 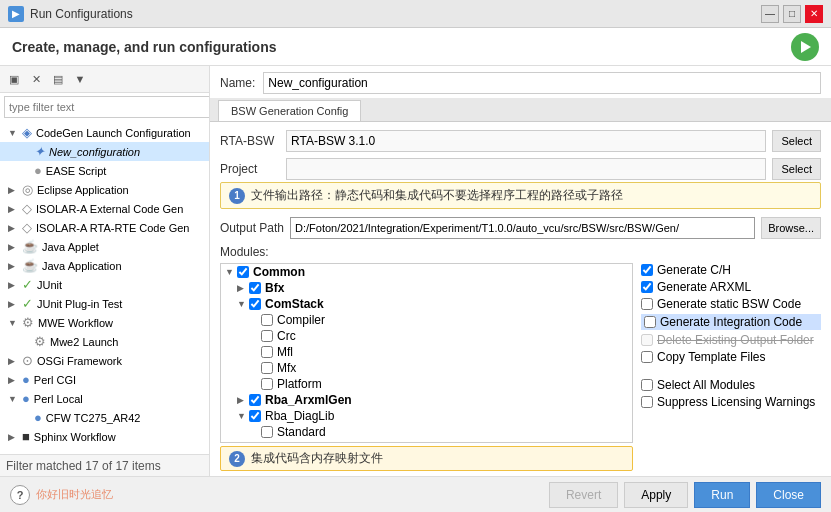 What do you see at coordinates (267, 368) in the screenshot?
I see `module-mfx-checkbox` at bounding box center [267, 368].